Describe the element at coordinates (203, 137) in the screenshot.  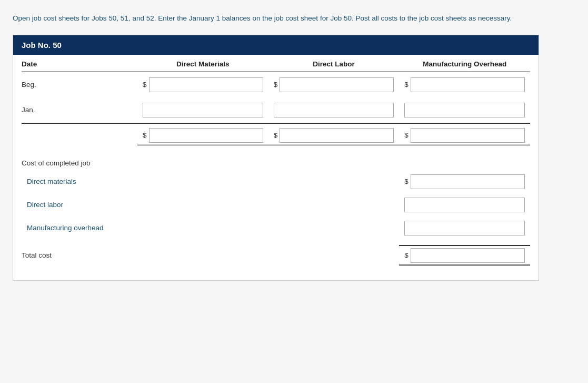
I see `total-dm-cell: $` at that location.